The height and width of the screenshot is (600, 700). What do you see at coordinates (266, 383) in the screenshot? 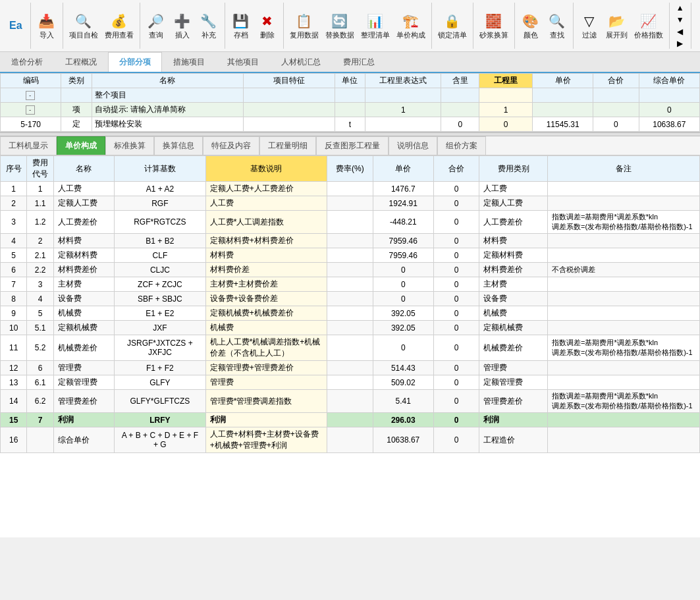
I see `bcell-base-desc: 管理费` at bounding box center [266, 383].